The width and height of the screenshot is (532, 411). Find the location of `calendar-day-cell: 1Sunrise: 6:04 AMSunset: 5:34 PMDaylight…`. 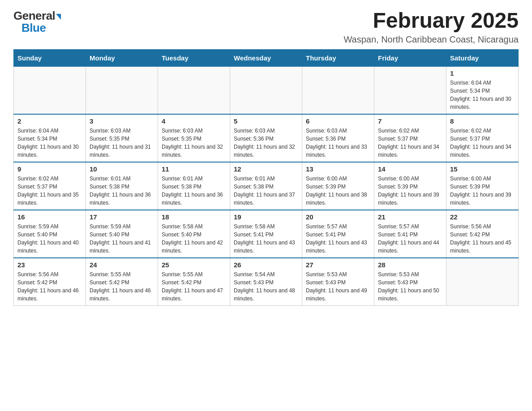

calendar-day-cell: 1Sunrise: 6:04 AMSunset: 5:34 PMDaylight… is located at coordinates (483, 90).